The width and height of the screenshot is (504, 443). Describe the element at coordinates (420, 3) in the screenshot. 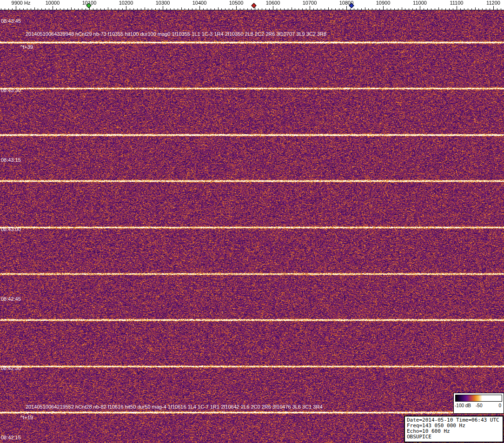

I see `freq-label: 11000` at that location.